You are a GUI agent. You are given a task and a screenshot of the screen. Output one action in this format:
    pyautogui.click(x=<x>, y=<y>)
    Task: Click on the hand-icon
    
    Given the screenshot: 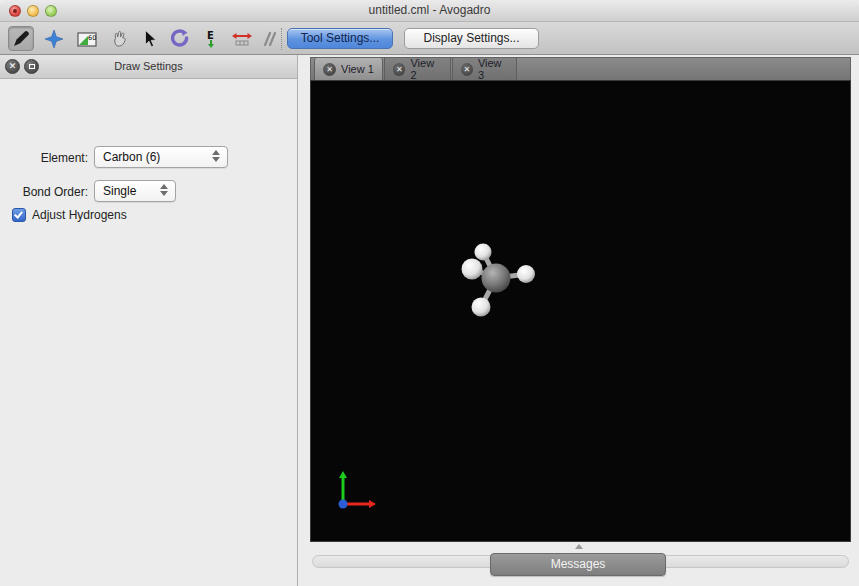 What is the action you would take?
    pyautogui.click(x=120, y=39)
    